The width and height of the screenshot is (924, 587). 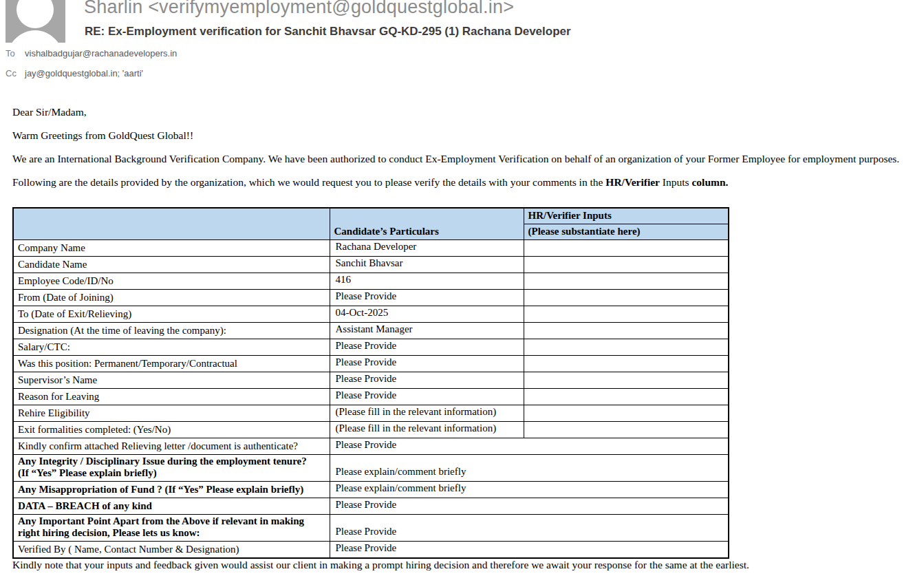 I want to click on body-paragraph-3: Following are the details provided by th…, so click(x=465, y=182).